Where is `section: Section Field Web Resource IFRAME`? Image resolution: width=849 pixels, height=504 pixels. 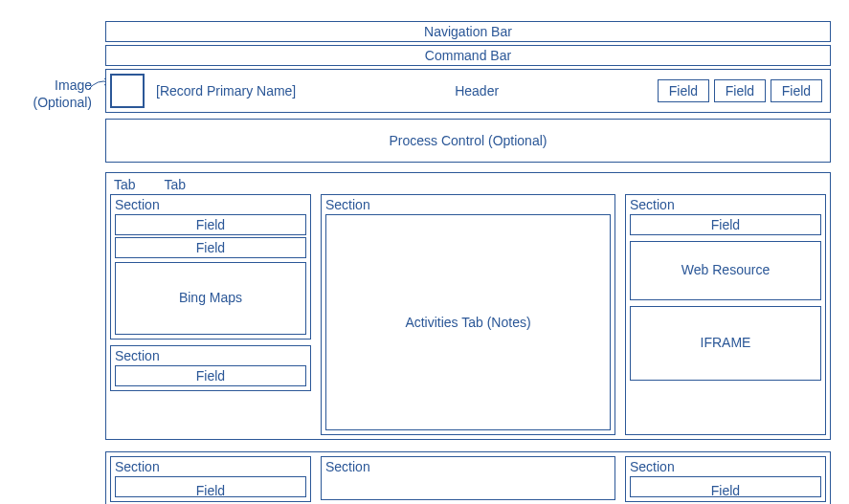
section: Section Field Web Resource IFRAME is located at coordinates (726, 315).